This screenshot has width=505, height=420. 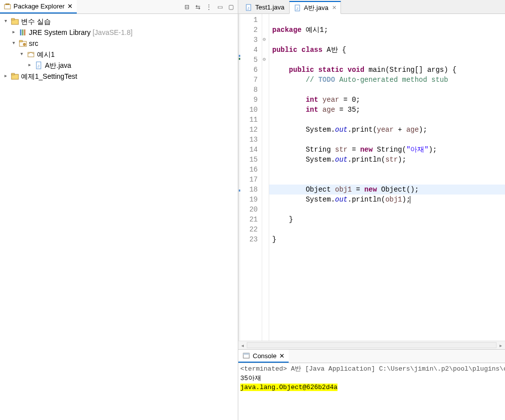 I want to click on view-menu-icon: ⋮, so click(x=209, y=7).